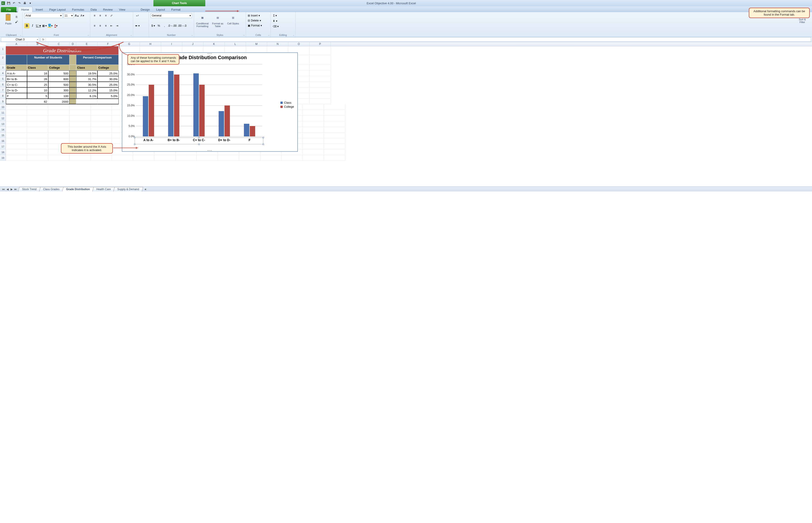  What do you see at coordinates (254, 16) in the screenshot?
I see `insert-cells-button: Insert` at bounding box center [254, 16].